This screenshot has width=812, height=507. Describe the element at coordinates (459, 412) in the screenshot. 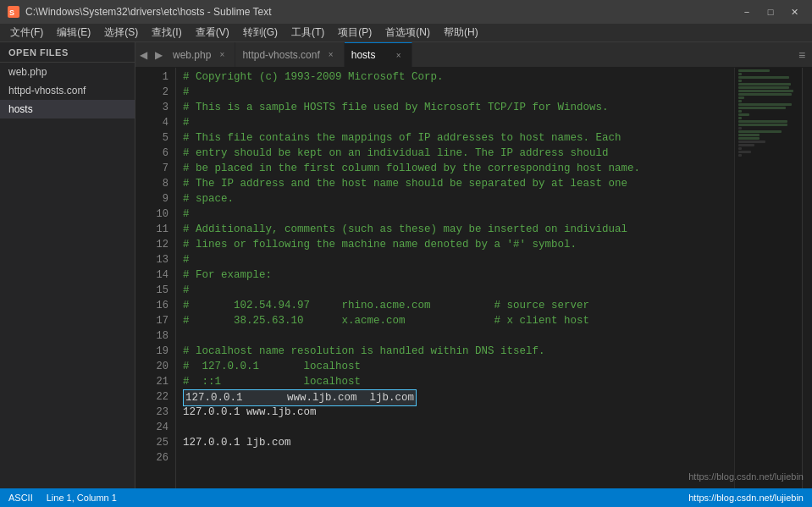

I see `code-line-23: 127.0.0.1 www.ljb.com` at that location.